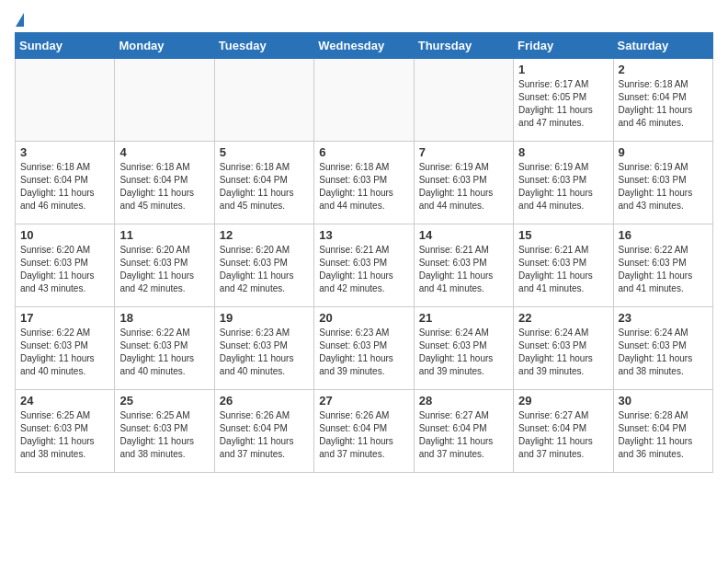  Describe the element at coordinates (663, 46) in the screenshot. I see `header-saturday: Saturday` at that location.